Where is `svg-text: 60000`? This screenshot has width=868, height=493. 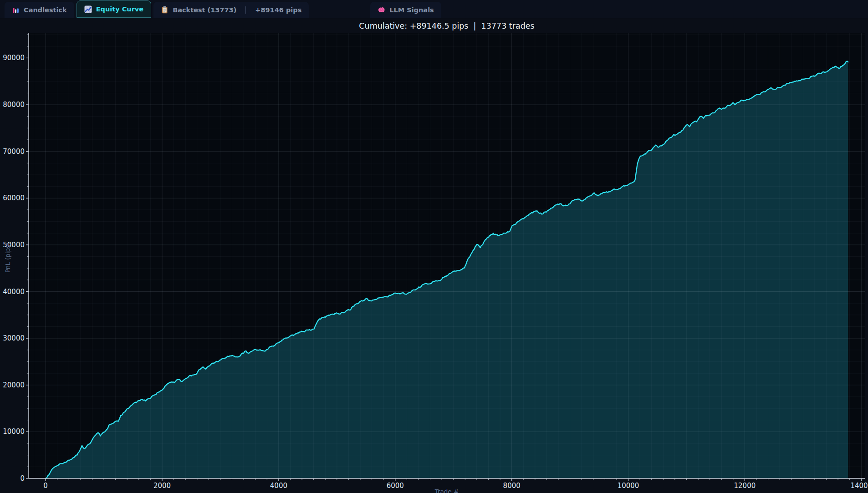
svg-text: 60000 is located at coordinates (14, 198).